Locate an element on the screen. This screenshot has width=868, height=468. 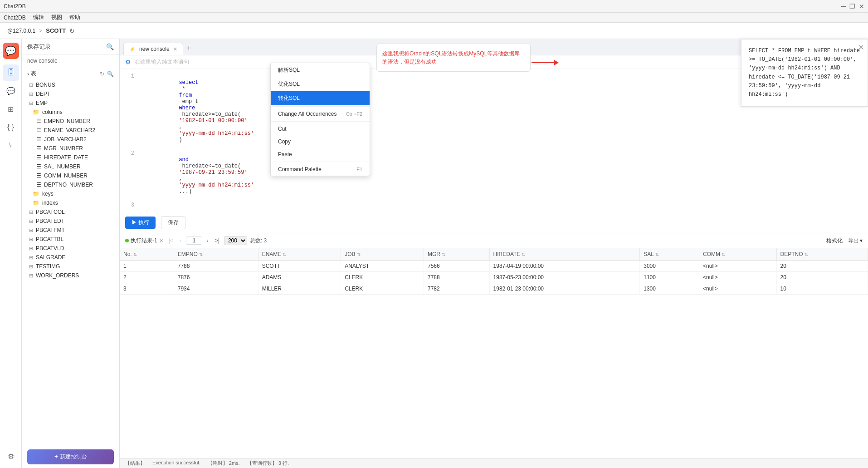
table-bonus: ⊞ BONUS is located at coordinates (71, 85).